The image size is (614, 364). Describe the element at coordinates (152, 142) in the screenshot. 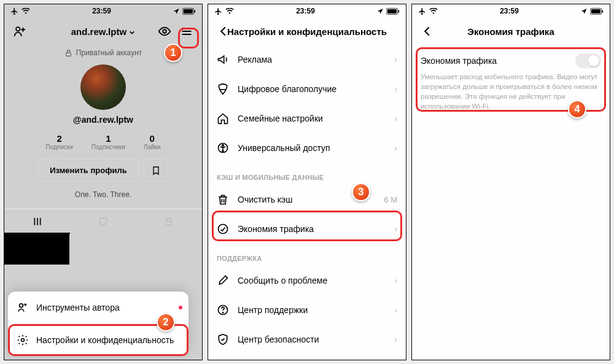

I see `stat-likes: 0Лайки` at that location.